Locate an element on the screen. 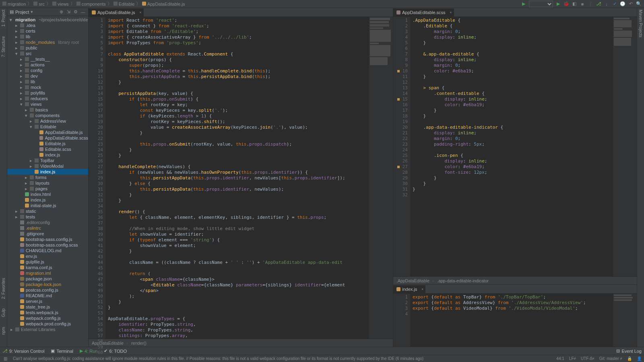 This screenshot has width=644, height=362. project-view-label: Project is located at coordinates (22, 12).